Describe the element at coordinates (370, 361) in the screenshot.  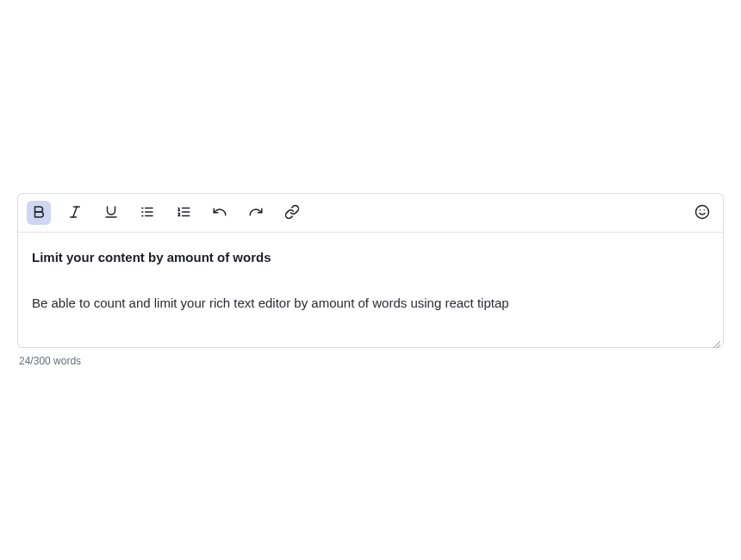
I see `word-count-indicator: 24/300 words` at that location.